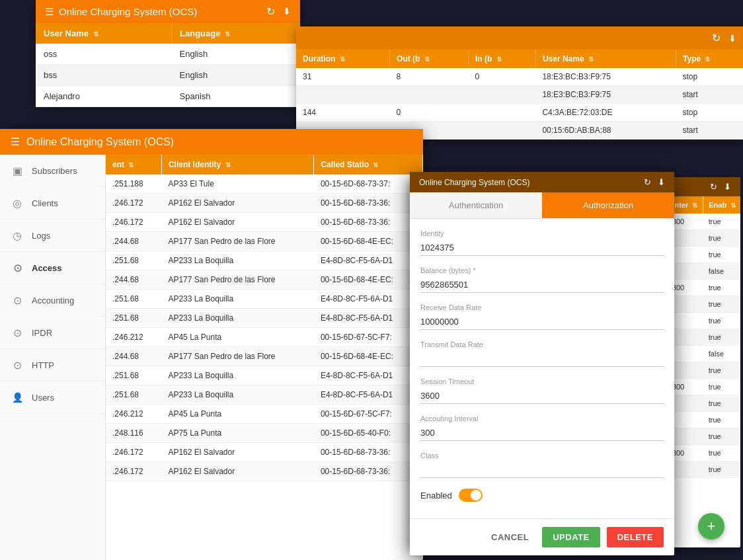 The image size is (743, 560). I want to click on table-row: 1440C4:3A:BE:72:03:DEstop, so click(520, 112).